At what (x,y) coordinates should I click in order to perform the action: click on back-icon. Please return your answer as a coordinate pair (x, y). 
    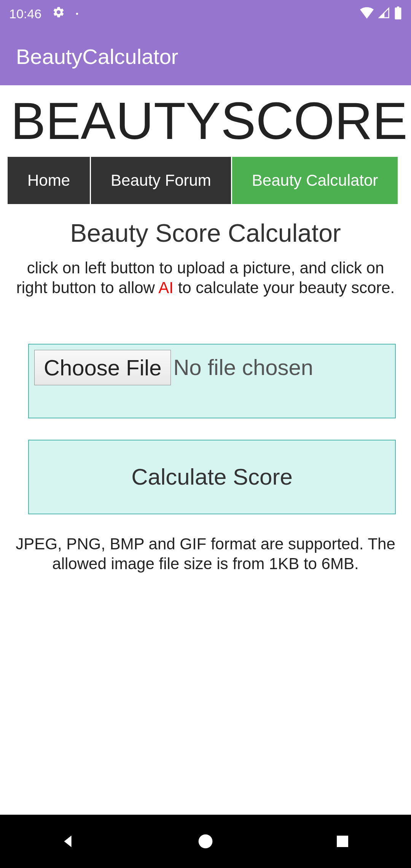
    Looking at the image, I should click on (68, 841).